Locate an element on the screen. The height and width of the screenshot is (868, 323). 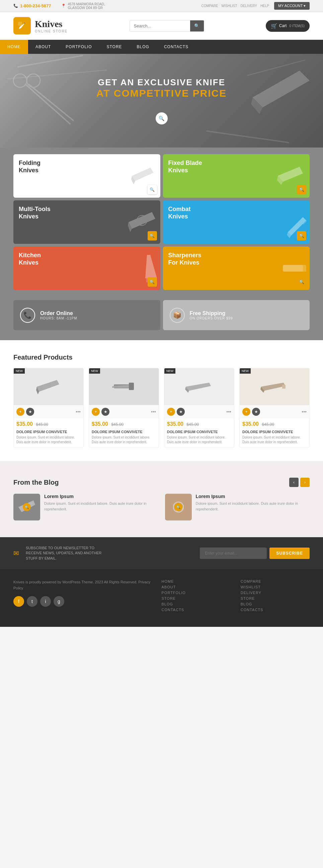
shipping-icon: 📦 is located at coordinates (177, 315).